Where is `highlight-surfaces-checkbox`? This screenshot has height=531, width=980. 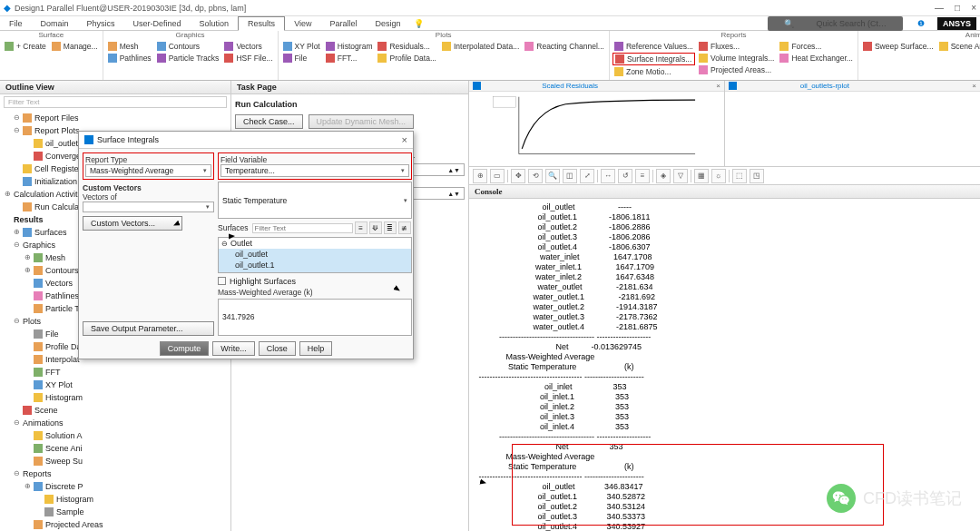 highlight-surfaces-checkbox is located at coordinates (221, 281).